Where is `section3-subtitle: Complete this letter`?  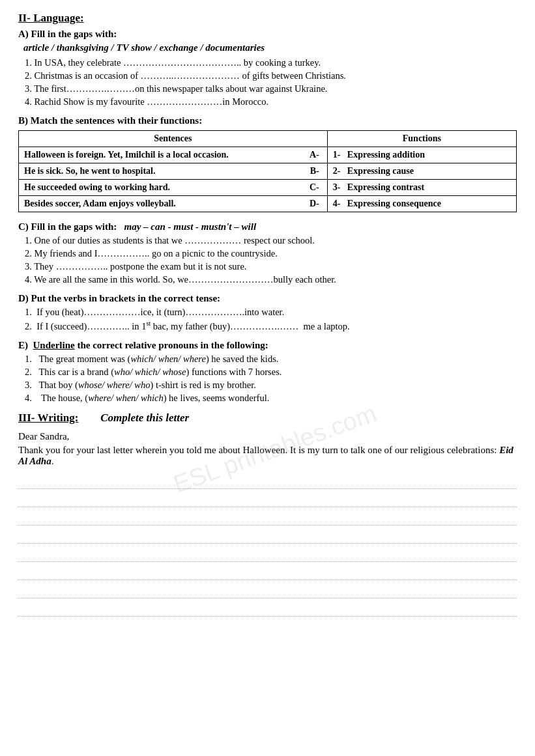
section3-subtitle: Complete this letter is located at coordinates (145, 418).